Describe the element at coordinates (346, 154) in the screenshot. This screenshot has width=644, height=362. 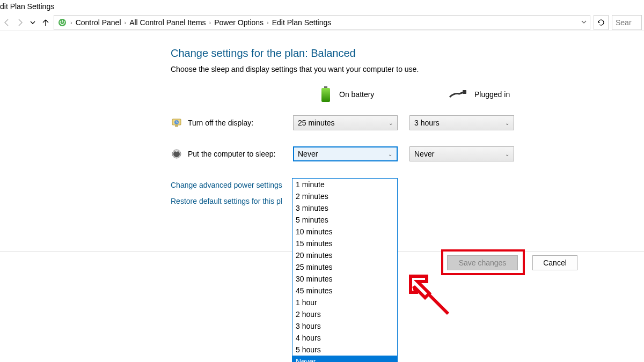
I see `sleep-battery-select: Never ⌄` at that location.